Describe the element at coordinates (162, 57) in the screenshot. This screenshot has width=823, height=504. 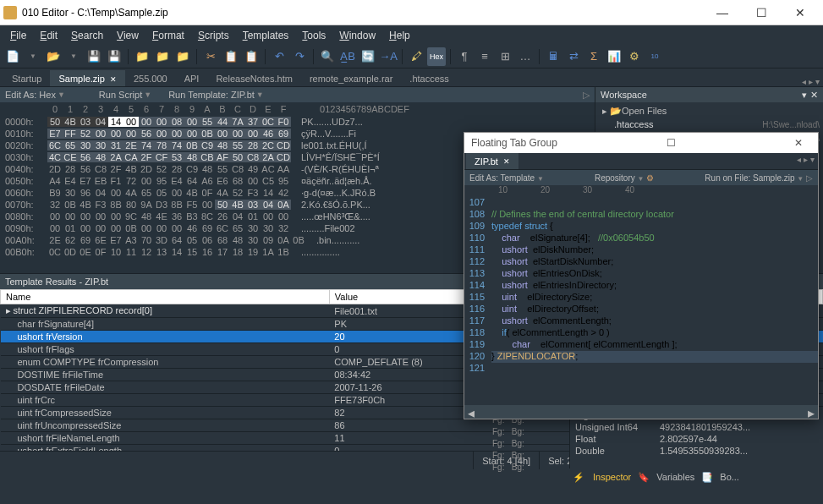
I see `folder2-button: 📁` at that location.